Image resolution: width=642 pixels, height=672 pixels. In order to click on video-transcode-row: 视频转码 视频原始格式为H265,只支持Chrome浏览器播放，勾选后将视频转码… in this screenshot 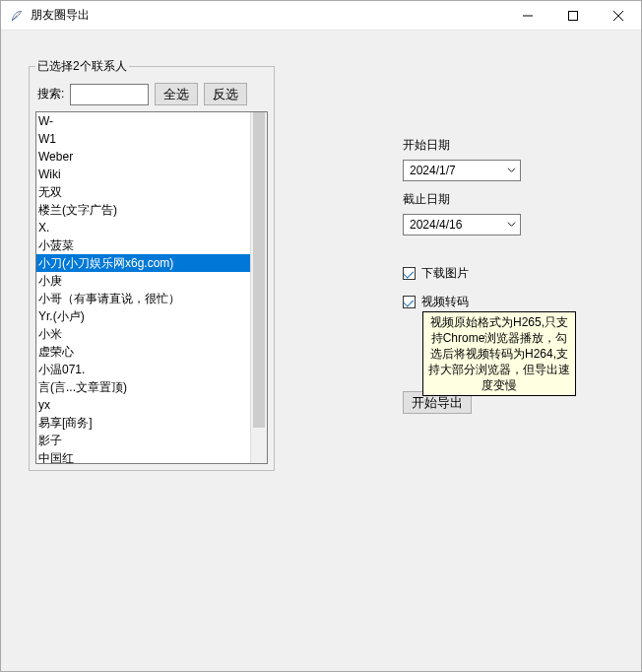, I will do `click(508, 302)`.